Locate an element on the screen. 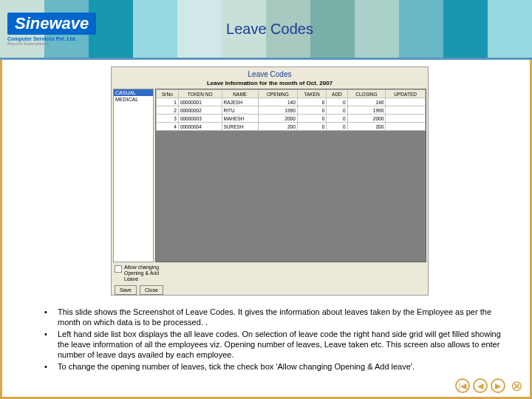  logo-subtitle-2: Beyond Expectations is located at coordinates (55, 44).